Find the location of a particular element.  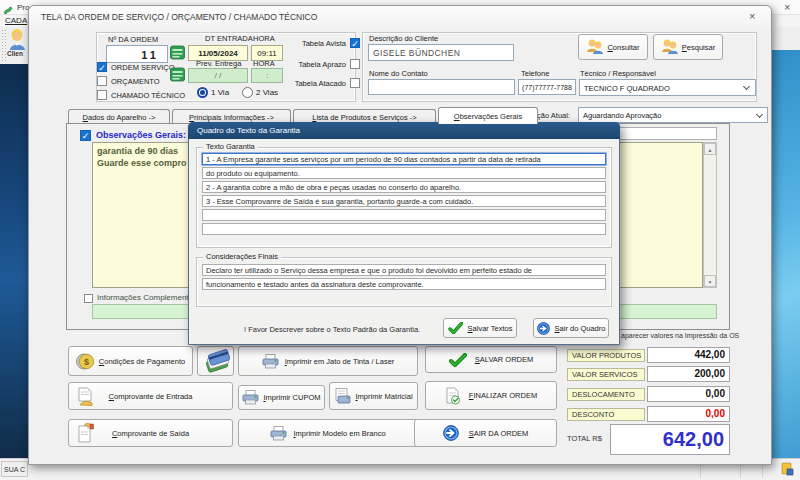

scroll-down-icon: ▼ is located at coordinates (710, 281).